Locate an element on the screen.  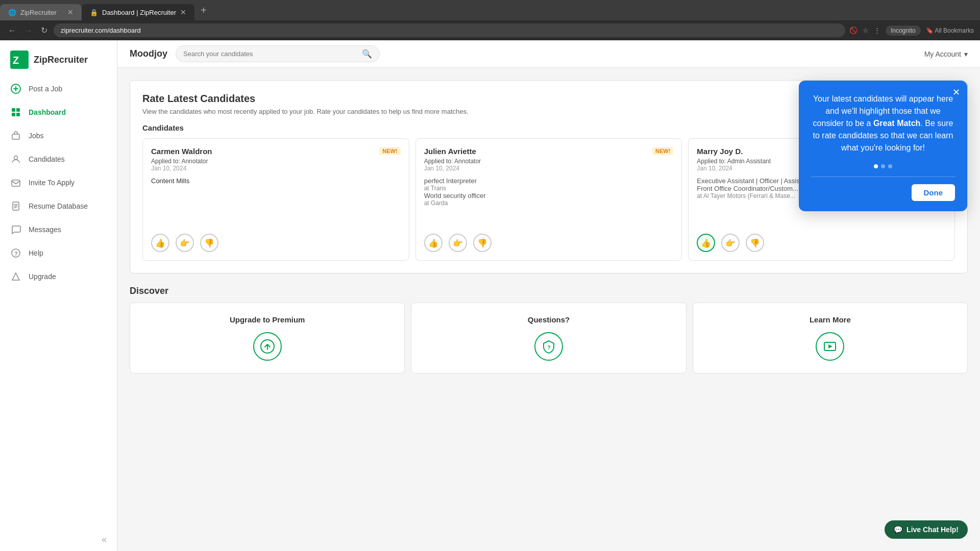
chevron-down-icon: ▾ is located at coordinates (966, 54).